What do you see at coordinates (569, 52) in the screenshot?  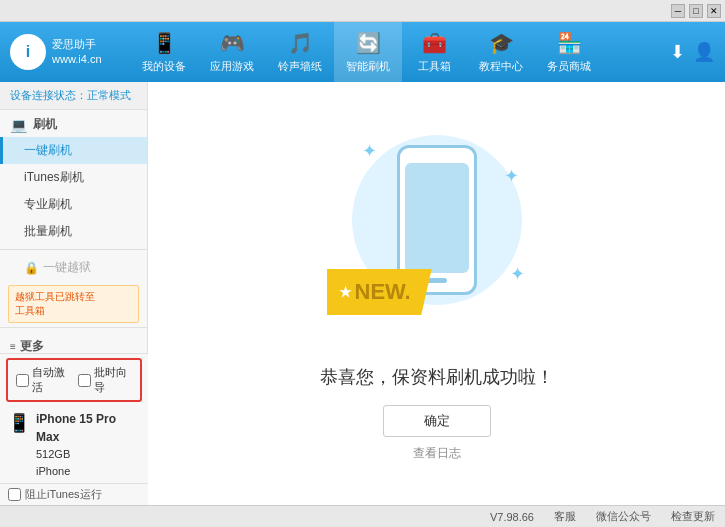 I see `nav-store: 🏪 务员商城` at bounding box center [569, 52].